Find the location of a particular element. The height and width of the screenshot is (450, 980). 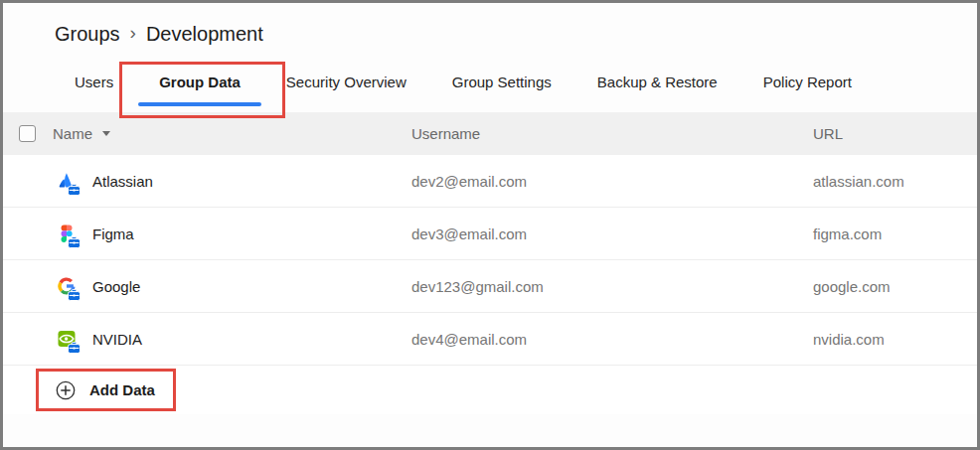

add-data-label: Add Data is located at coordinates (122, 389).